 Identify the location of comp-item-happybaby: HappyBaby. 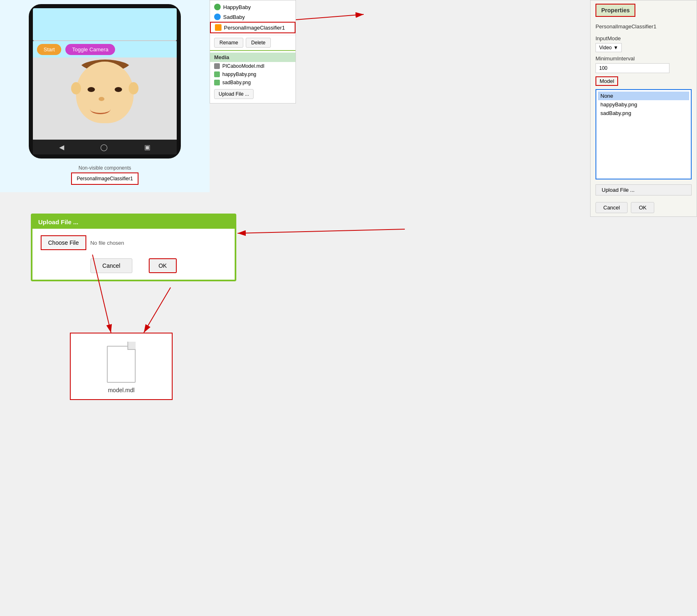
(253, 7).